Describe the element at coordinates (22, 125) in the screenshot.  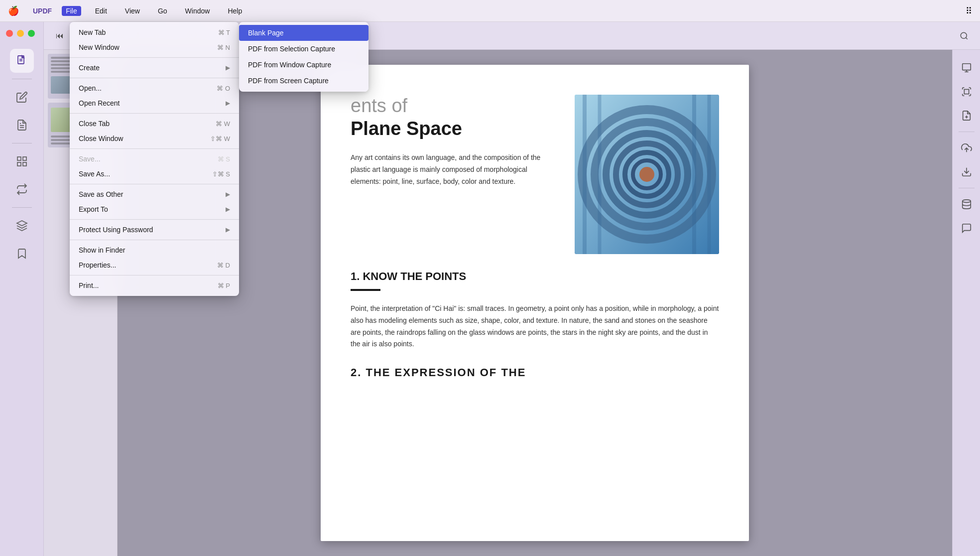
I see `sidebar-item-annotate` at that location.